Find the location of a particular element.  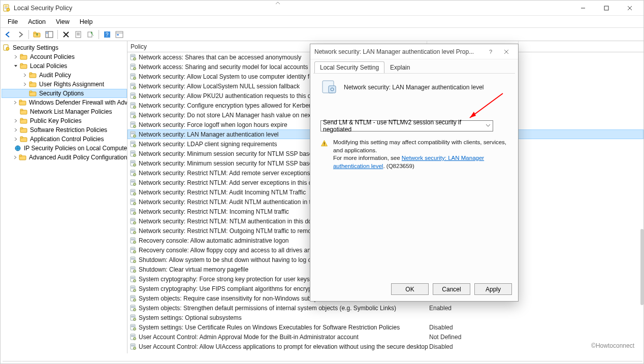

dialog-titlebar: Network security: LAN Manager authentica… is located at coordinates (414, 52).